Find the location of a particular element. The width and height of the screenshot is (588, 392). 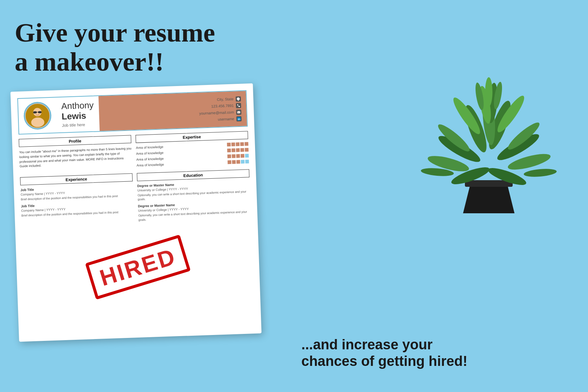

location-icon is located at coordinates (238, 99).